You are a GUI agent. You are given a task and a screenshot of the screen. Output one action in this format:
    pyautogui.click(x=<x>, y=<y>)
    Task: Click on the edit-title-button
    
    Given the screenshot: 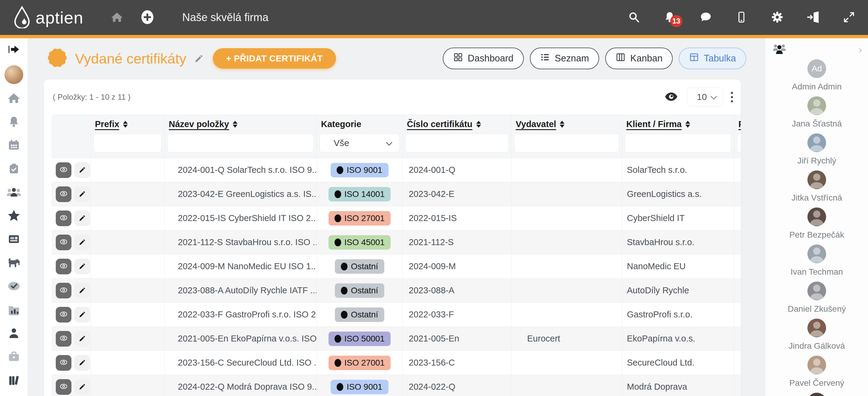 What is the action you would take?
    pyautogui.click(x=199, y=59)
    